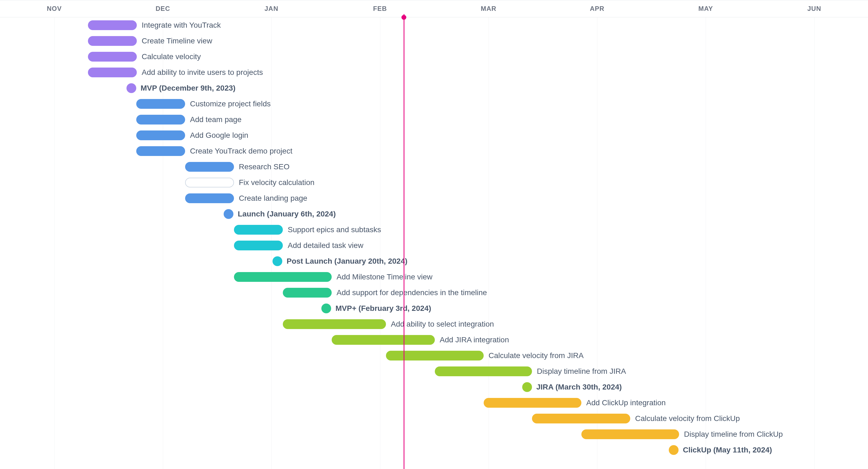  What do you see at coordinates (434, 104) in the screenshot?
I see `gantt-row: Customize project fields` at bounding box center [434, 104].